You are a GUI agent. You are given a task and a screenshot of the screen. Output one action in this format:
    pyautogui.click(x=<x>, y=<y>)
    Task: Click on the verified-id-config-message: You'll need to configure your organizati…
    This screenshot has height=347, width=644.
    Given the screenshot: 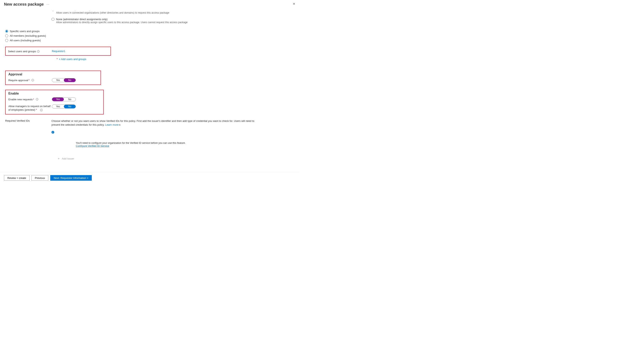 What is the action you would take?
    pyautogui.click(x=146, y=144)
    